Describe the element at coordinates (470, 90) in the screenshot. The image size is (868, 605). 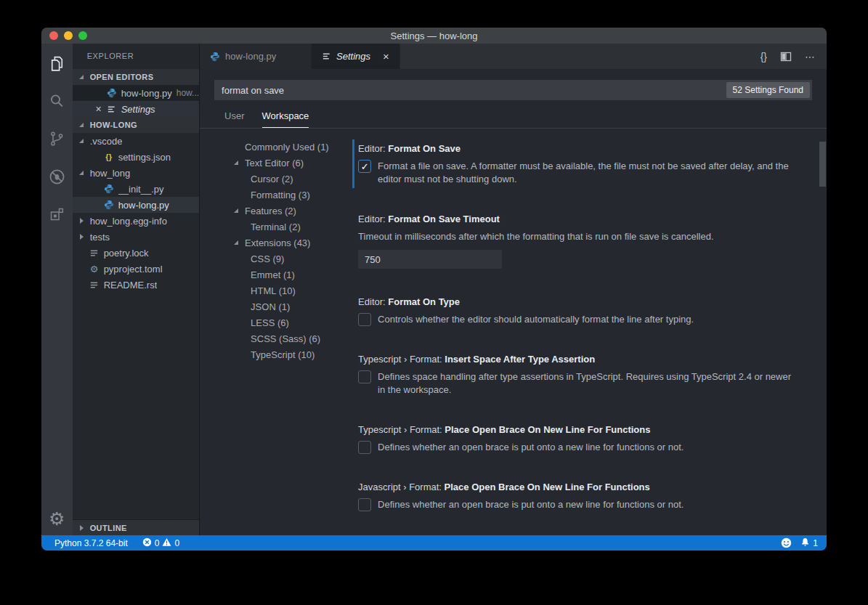
I see `settings-search-input` at that location.